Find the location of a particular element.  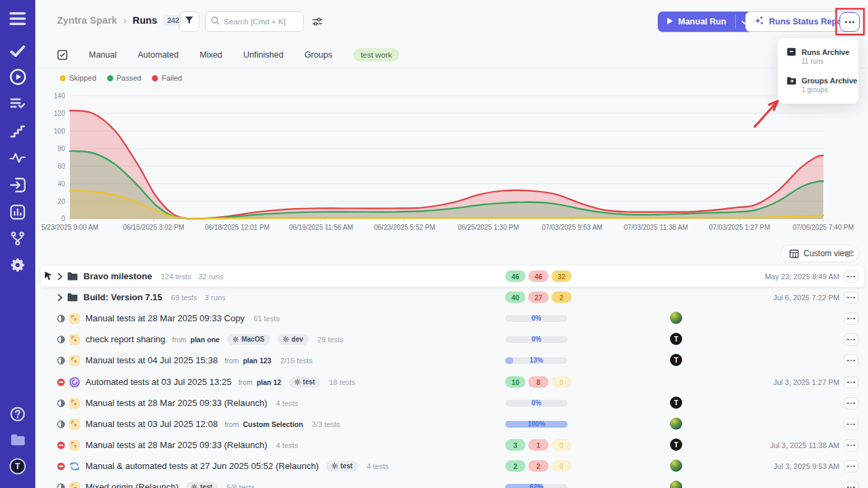

row-main: Manual tests at 28 Mar 2025 09:33 (Relau… is located at coordinates (178, 403).